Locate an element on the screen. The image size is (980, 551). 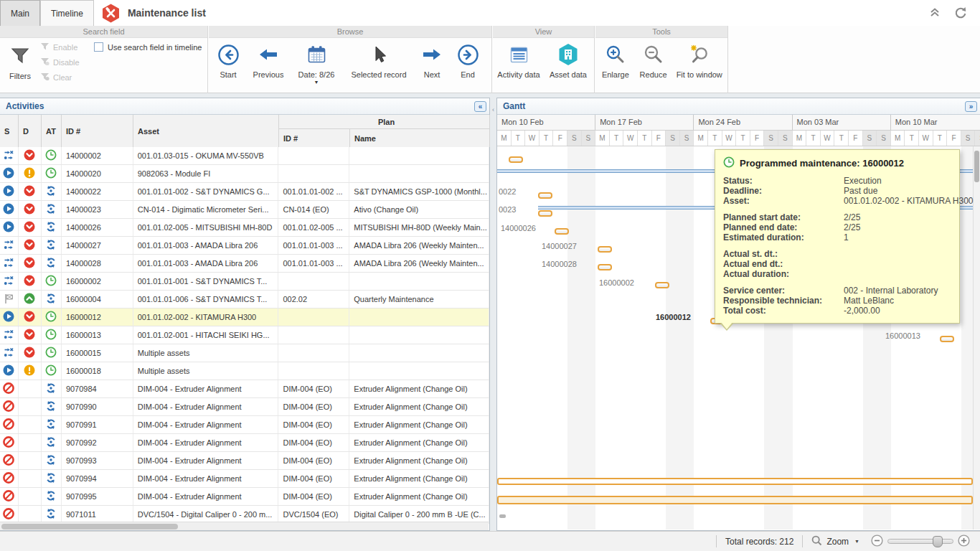
vertical-scrollbar-thumb is located at coordinates (977, 166).